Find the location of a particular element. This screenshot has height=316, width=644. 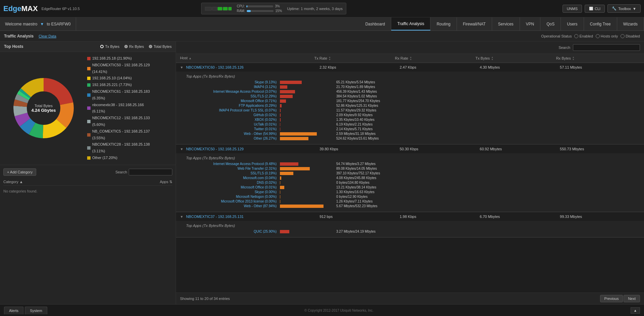

legend-label-8: NB_COMEXTIC5 - 192.168.25.137(3.55%) is located at coordinates (121, 135).